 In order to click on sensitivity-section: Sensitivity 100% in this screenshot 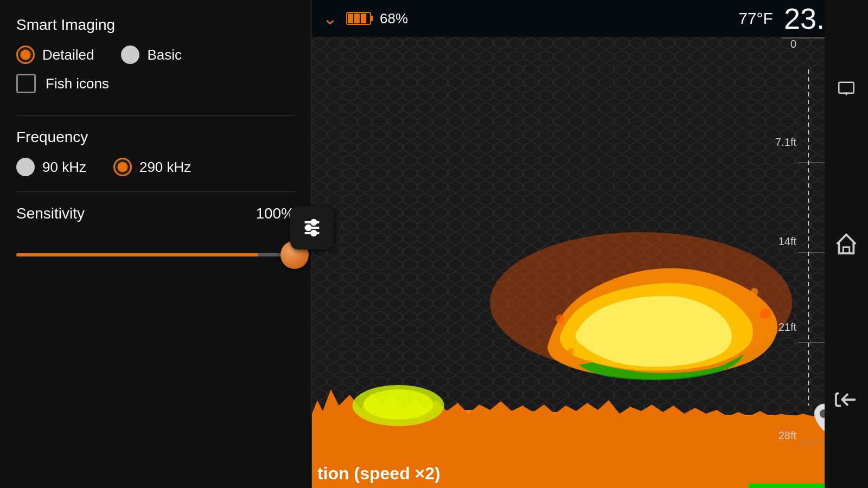, I will do `click(155, 238)`.